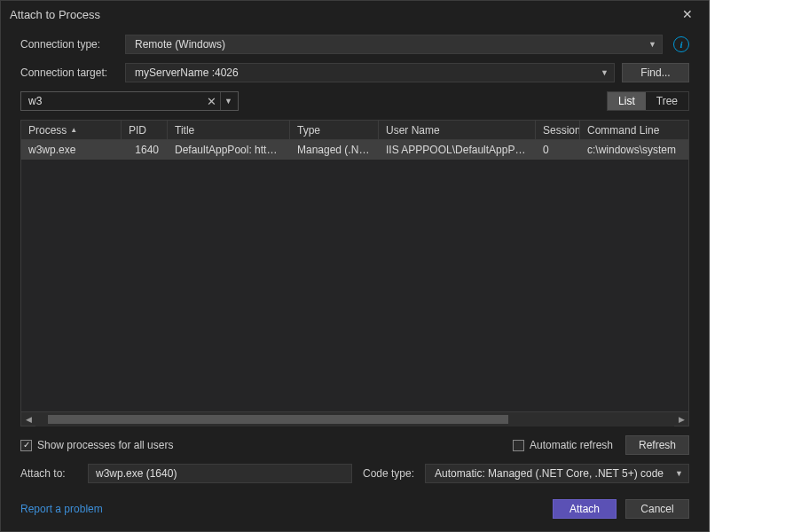 Image resolution: width=809 pixels, height=532 pixels. Describe the element at coordinates (518, 445) in the screenshot. I see `checkbox-unchecked-icon` at that location.